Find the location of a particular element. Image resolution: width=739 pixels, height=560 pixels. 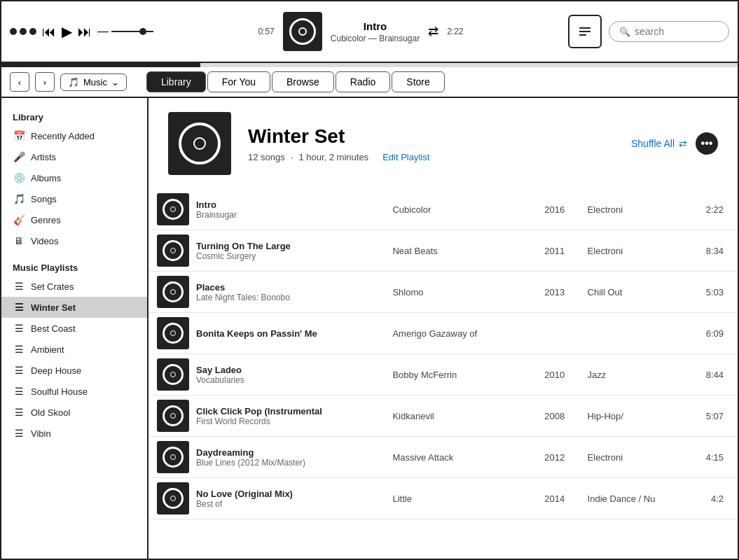

track-duration: 6:09 is located at coordinates (705, 333).